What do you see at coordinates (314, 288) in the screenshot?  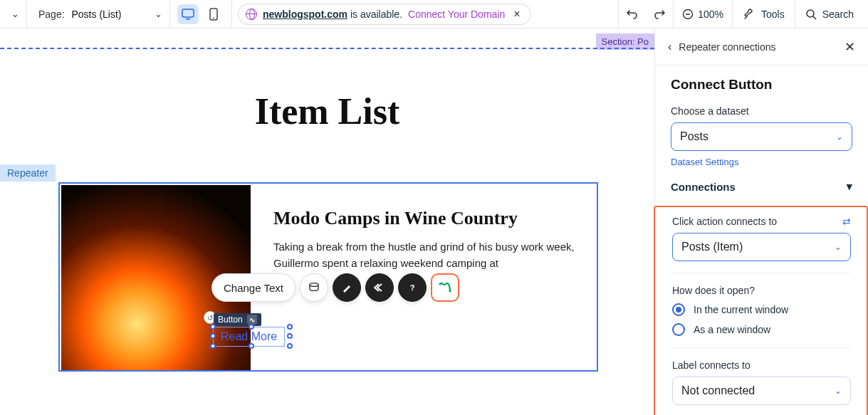 I see `data-icon` at bounding box center [314, 288].